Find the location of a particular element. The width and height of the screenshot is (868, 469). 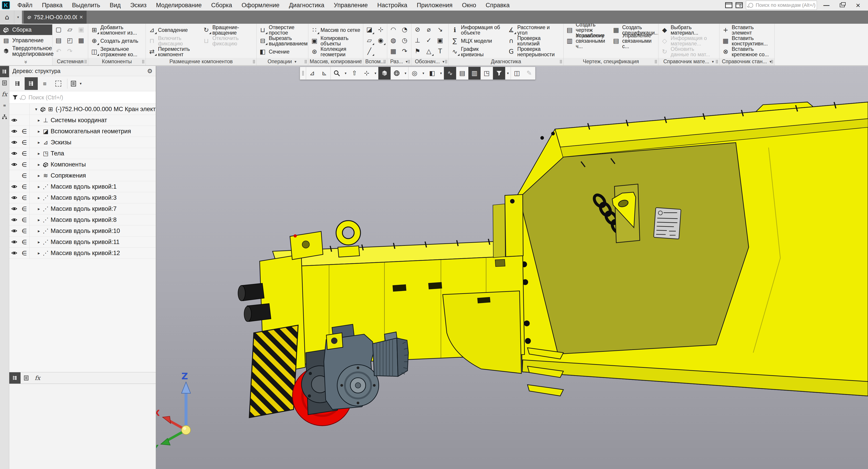

select-material-button: ◆Выбрать материал... is located at coordinates (689, 30).